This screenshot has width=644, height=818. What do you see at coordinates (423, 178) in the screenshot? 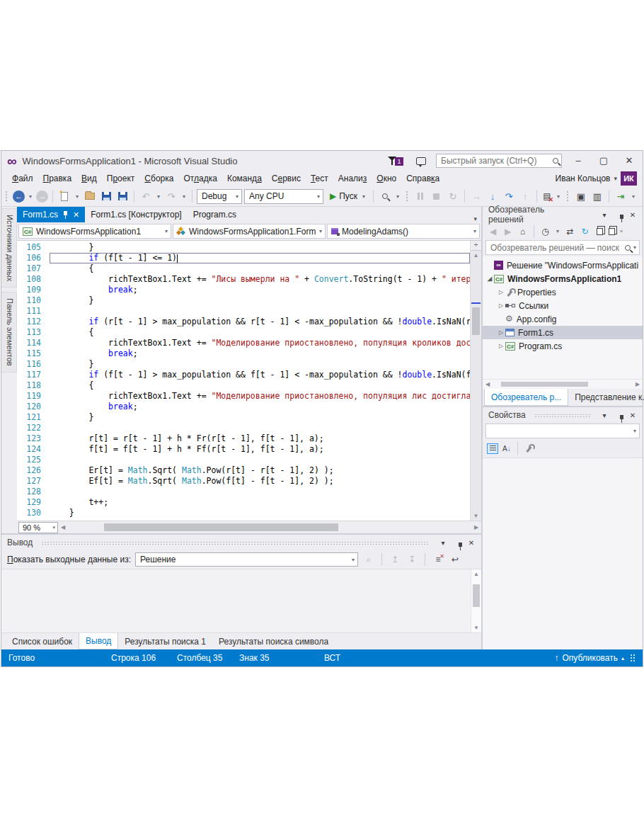
I see `menu-справка: Справка` at bounding box center [423, 178].